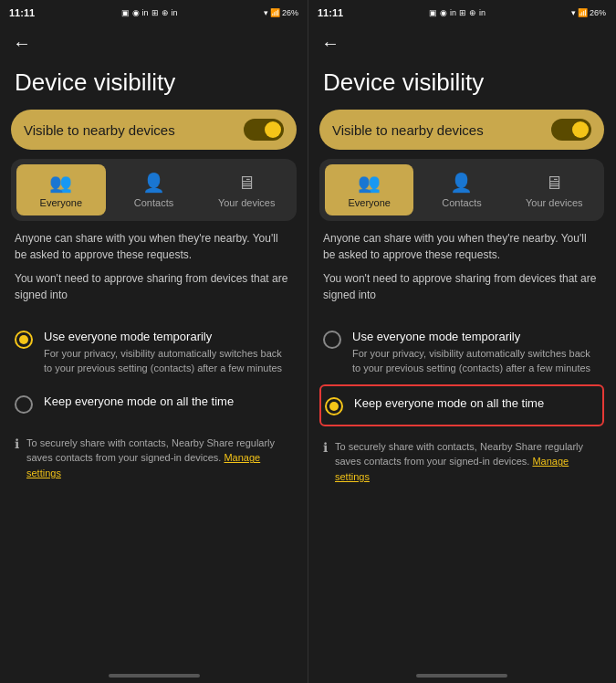  What do you see at coordinates (433, 13) in the screenshot?
I see `sim-icon-r: ▣` at bounding box center [433, 13].